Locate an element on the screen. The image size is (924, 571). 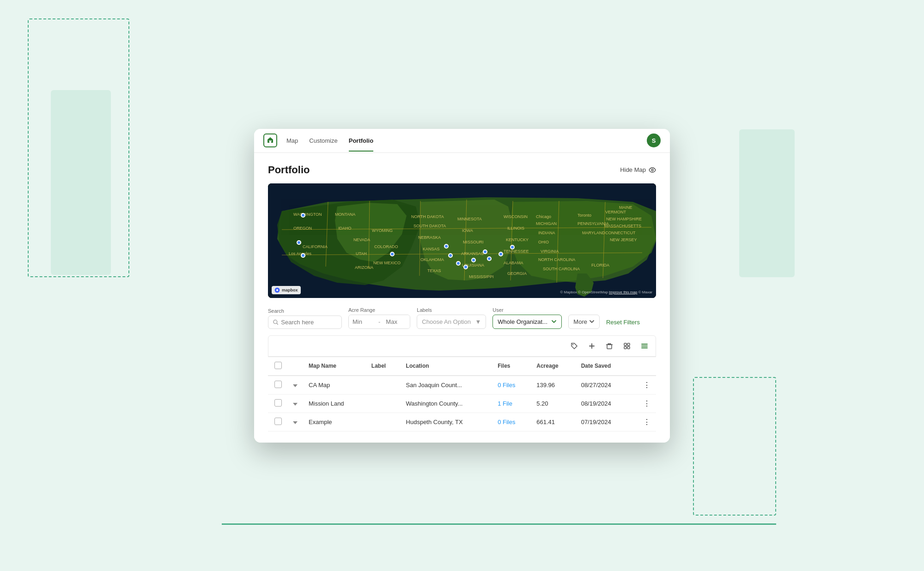
svg-text: NEW MEXICO is located at coordinates (387, 263).